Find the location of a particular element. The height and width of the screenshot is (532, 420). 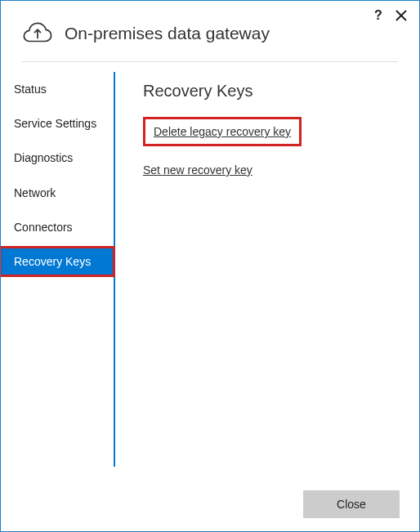

content-heading: Recovery Keys is located at coordinates (270, 92).